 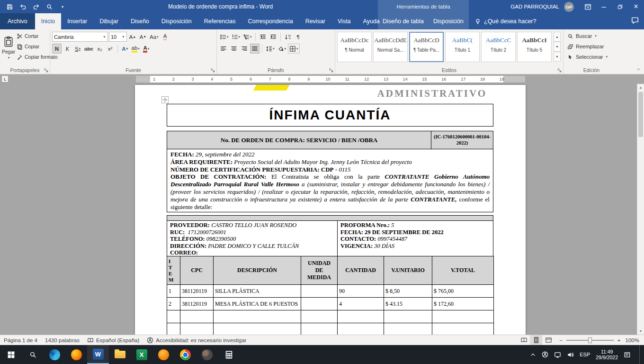 I want to click on align-left-button, so click(x=224, y=48).